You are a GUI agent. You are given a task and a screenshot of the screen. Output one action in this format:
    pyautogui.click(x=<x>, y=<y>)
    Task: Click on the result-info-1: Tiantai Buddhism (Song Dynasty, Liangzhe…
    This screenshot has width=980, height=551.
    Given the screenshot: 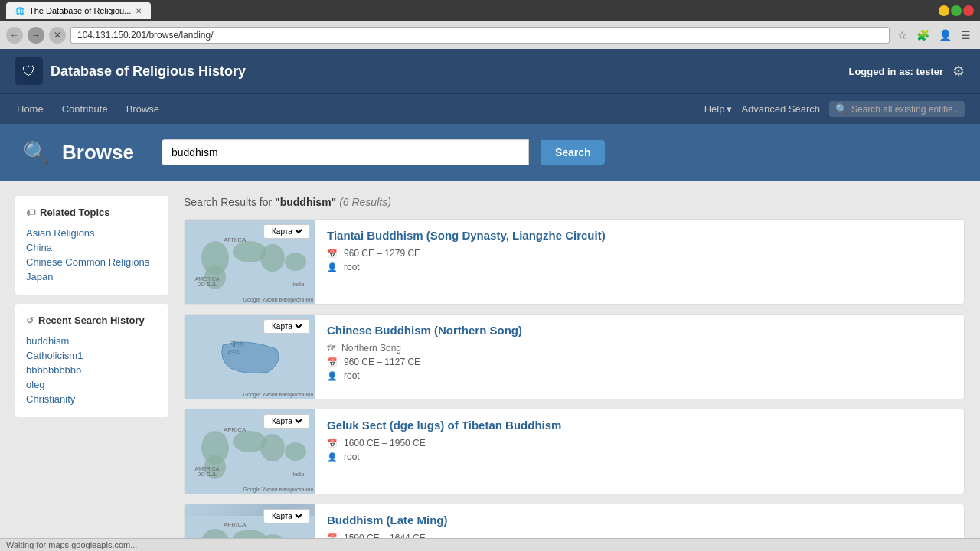 What is the action you would take?
    pyautogui.click(x=639, y=262)
    